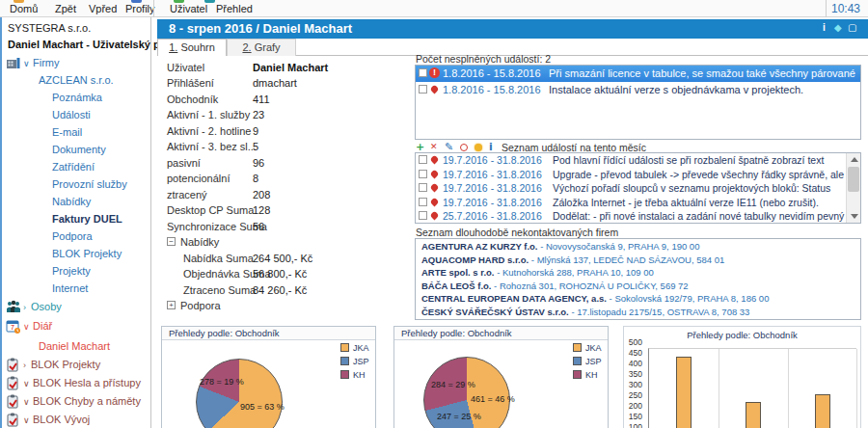  I want to click on sidebar-item-osoby: › Osoby, so click(77, 308).